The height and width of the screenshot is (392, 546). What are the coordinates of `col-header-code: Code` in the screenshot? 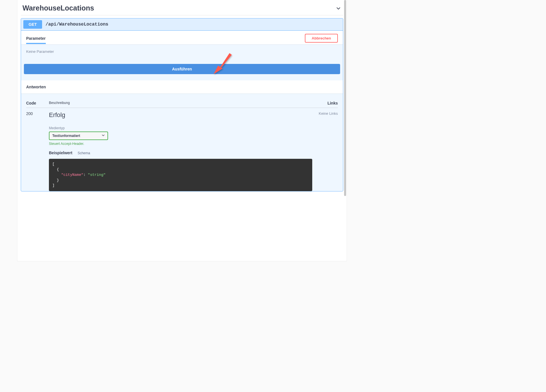 It's located at (38, 103).